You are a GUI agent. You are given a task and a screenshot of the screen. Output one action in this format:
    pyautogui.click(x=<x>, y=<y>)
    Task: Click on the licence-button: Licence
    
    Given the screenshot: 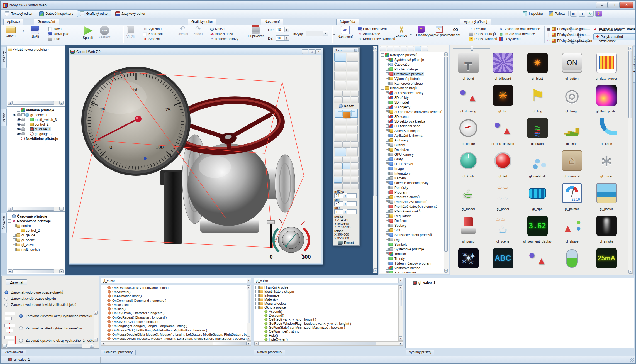 What is the action you would take?
    pyautogui.click(x=401, y=32)
    